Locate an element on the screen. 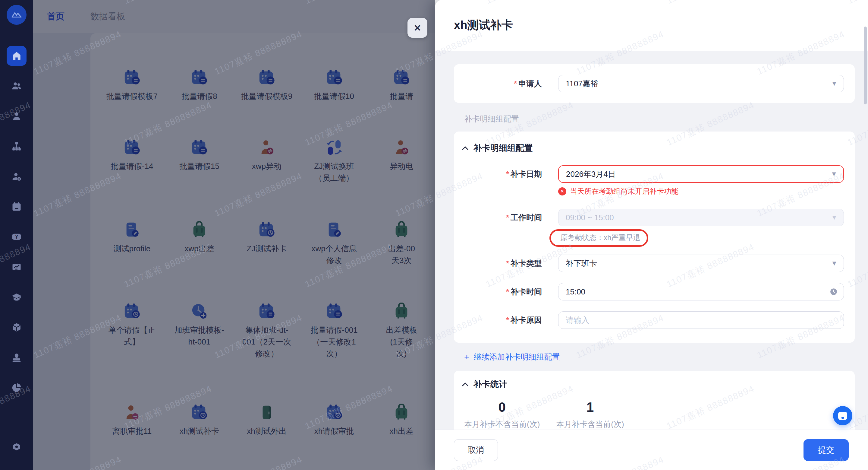 The height and width of the screenshot is (470, 868). add-detail-group-link: + 继续添加补卡明细组配置 is located at coordinates (512, 357).